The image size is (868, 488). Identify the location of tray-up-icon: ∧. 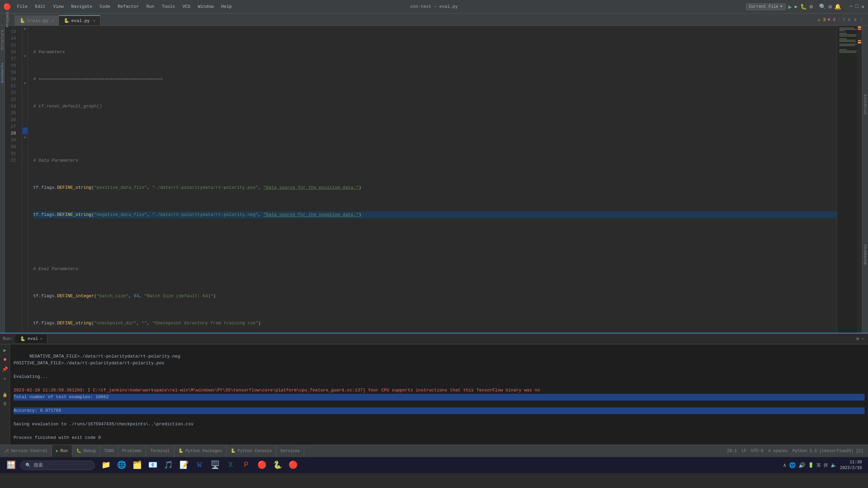
(785, 465).